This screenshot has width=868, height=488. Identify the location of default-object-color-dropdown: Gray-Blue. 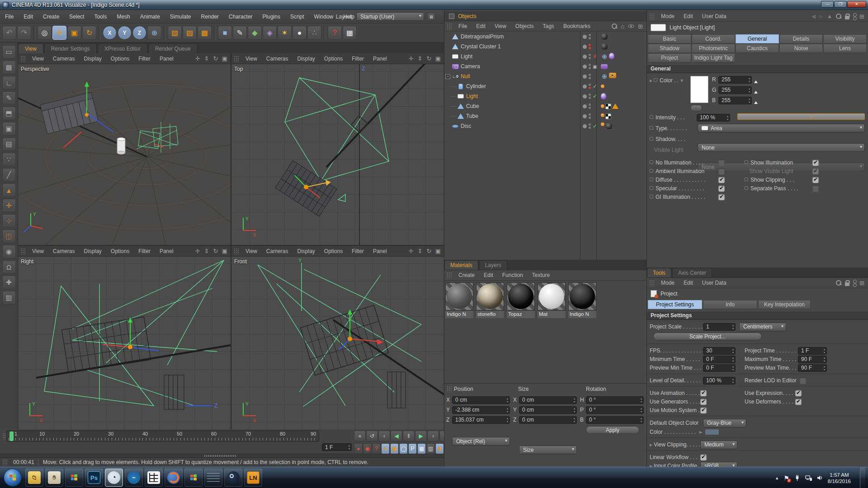
(725, 423).